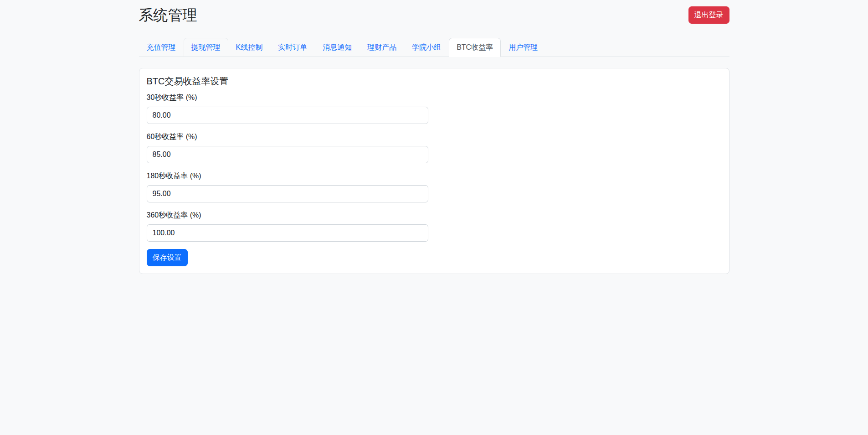 The width and height of the screenshot is (868, 435). What do you see at coordinates (709, 15) in the screenshot?
I see `logout-button: 退出登录` at bounding box center [709, 15].